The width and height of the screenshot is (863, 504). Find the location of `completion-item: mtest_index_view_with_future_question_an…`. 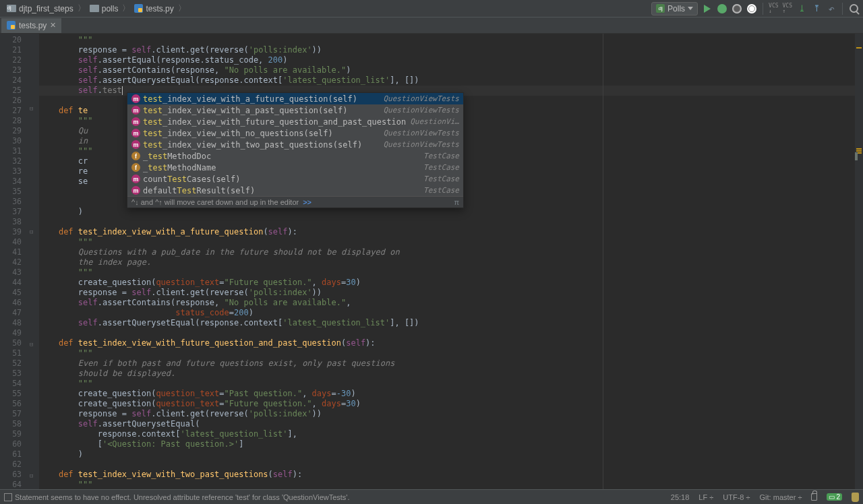

completion-item: mtest_index_view_with_future_question_an… is located at coordinates (295, 121).